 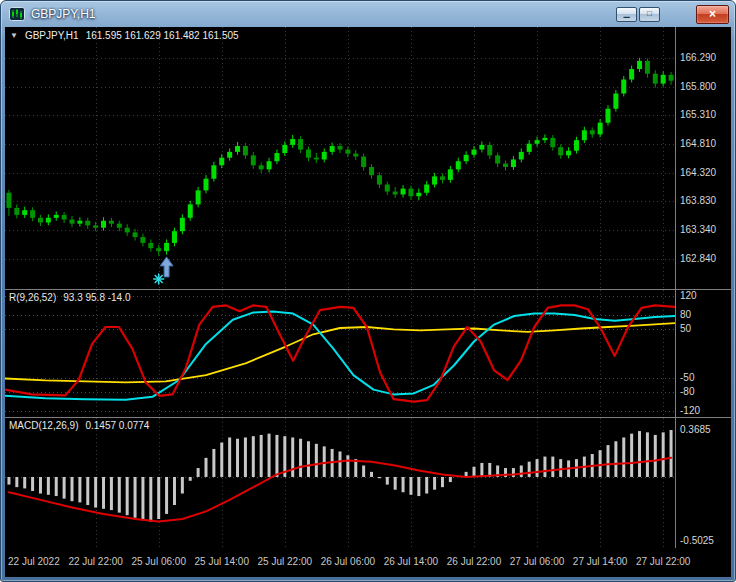 I want to click on time-tick-label: 27 Jul 06:00, so click(x=538, y=562).